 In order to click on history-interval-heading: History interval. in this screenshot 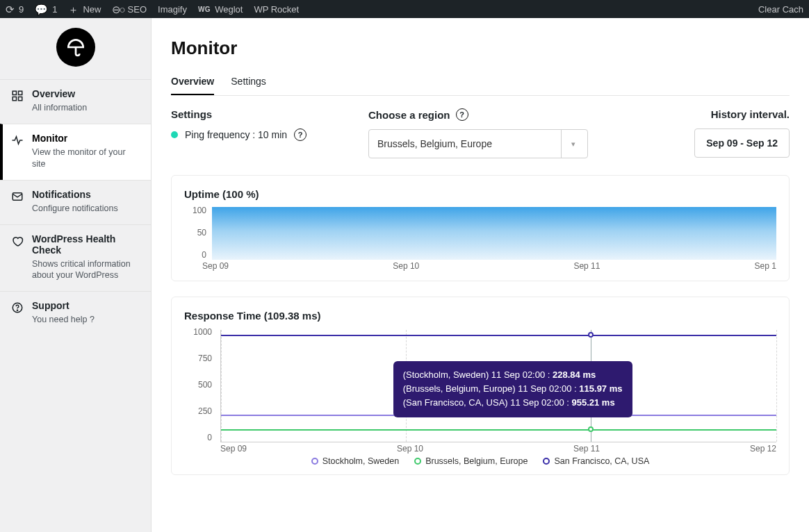, I will do `click(742, 114)`.